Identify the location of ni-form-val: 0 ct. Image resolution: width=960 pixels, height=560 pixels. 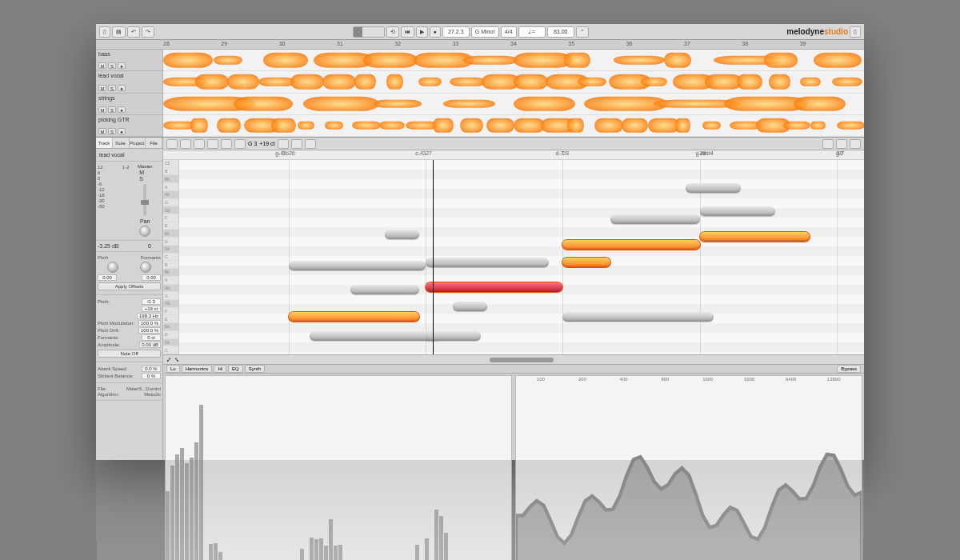
(151, 338).